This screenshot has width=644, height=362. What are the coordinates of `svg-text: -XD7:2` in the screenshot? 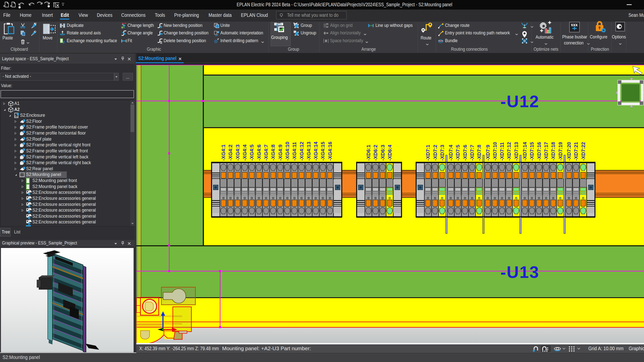 It's located at (435, 153).